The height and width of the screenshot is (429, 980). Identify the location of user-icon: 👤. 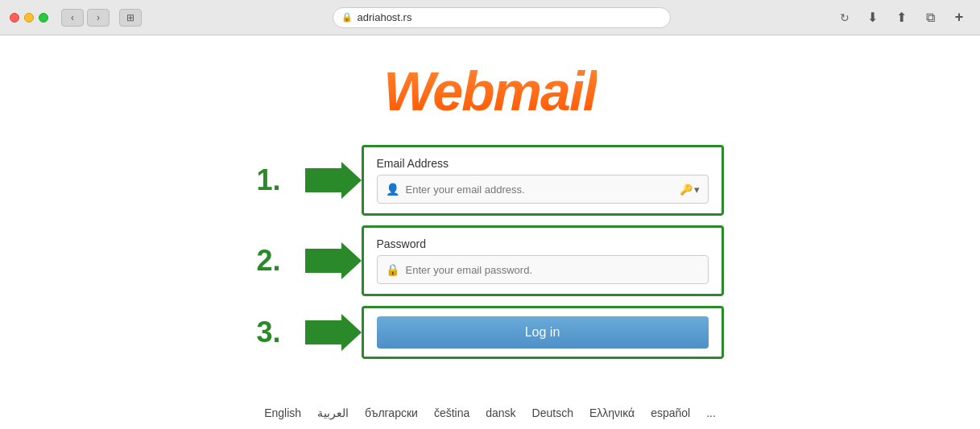
(393, 189).